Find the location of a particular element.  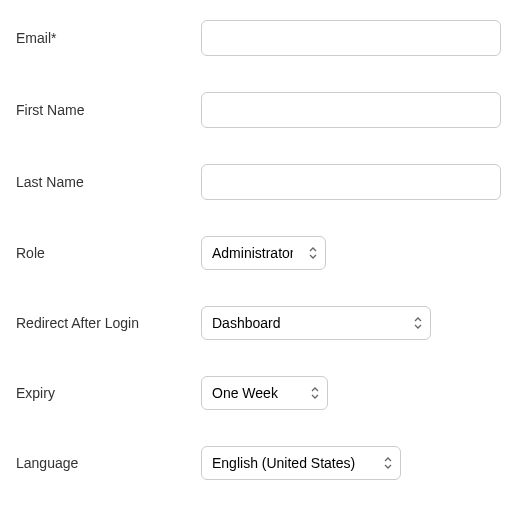

email-label: Email* is located at coordinates (108, 38).